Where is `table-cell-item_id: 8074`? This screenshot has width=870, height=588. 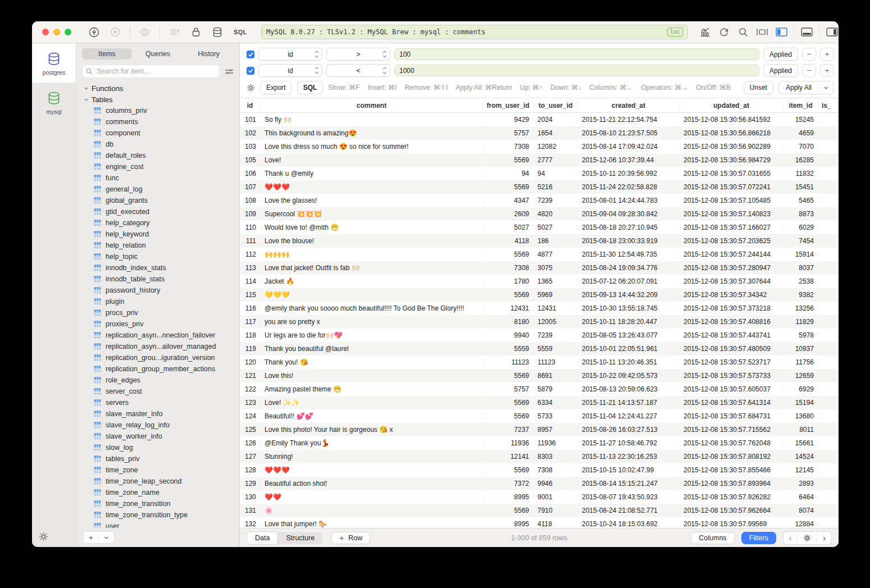 table-cell-item_id: 8074 is located at coordinates (801, 510).